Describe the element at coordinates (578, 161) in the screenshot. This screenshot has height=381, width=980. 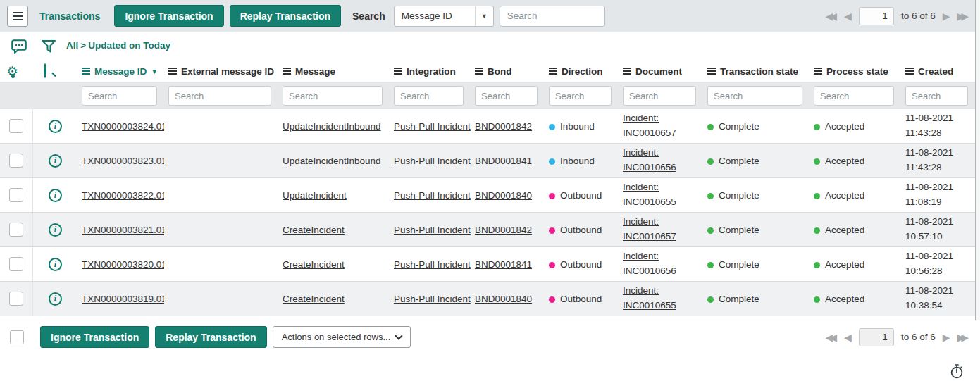
I see `direction-label: Inbound` at that location.